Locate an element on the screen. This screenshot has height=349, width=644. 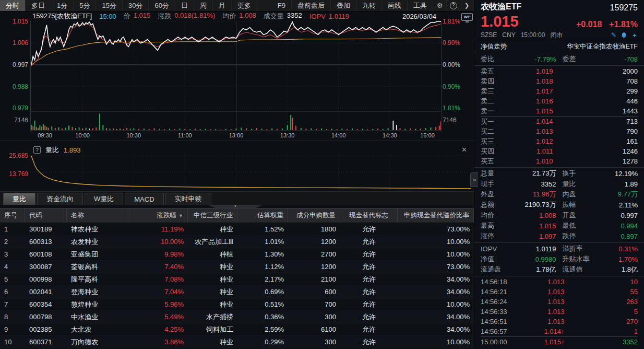
nav-trend-label: 净值走势 is located at coordinates (494, 47).